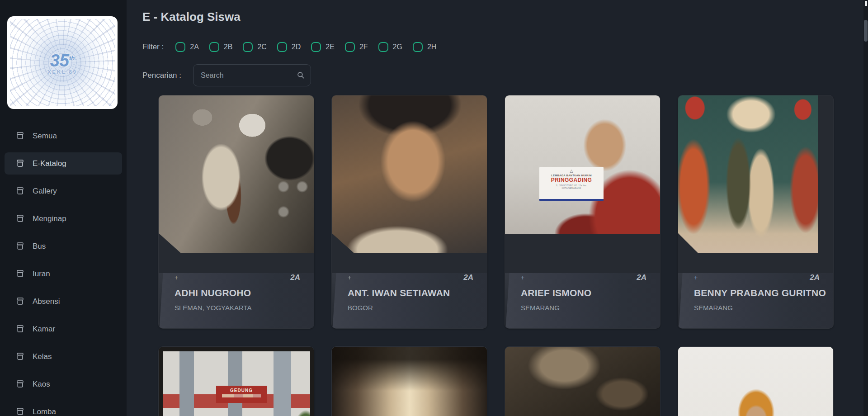 Image resolution: width=868 pixels, height=416 pixels. What do you see at coordinates (748, 174) in the screenshot?
I see `student-photo-couple` at bounding box center [748, 174].